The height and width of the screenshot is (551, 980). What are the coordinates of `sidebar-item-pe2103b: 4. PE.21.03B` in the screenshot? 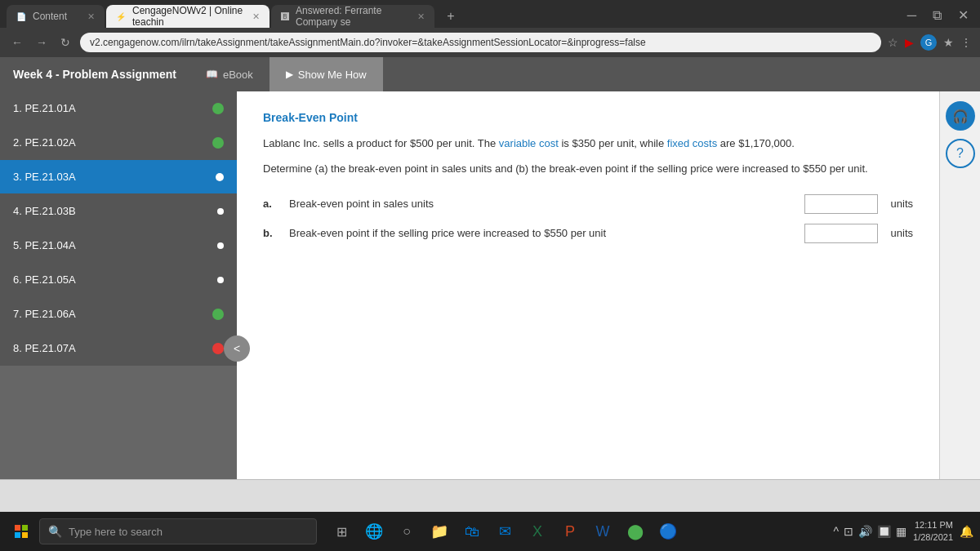 It's located at (118, 211).